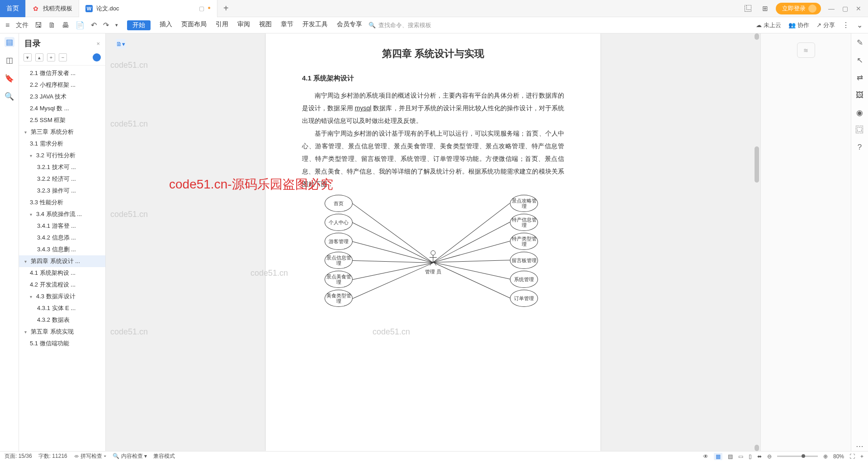  I want to click on add-bottom-icon: +, so click(862, 456).